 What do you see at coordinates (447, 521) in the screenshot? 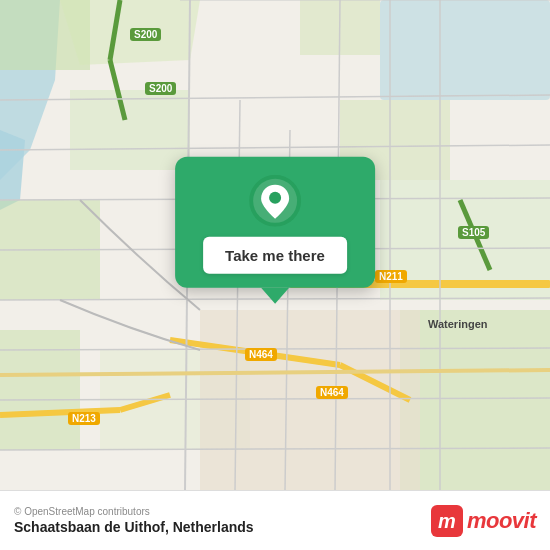
I see `moovit-icon: m` at bounding box center [447, 521].